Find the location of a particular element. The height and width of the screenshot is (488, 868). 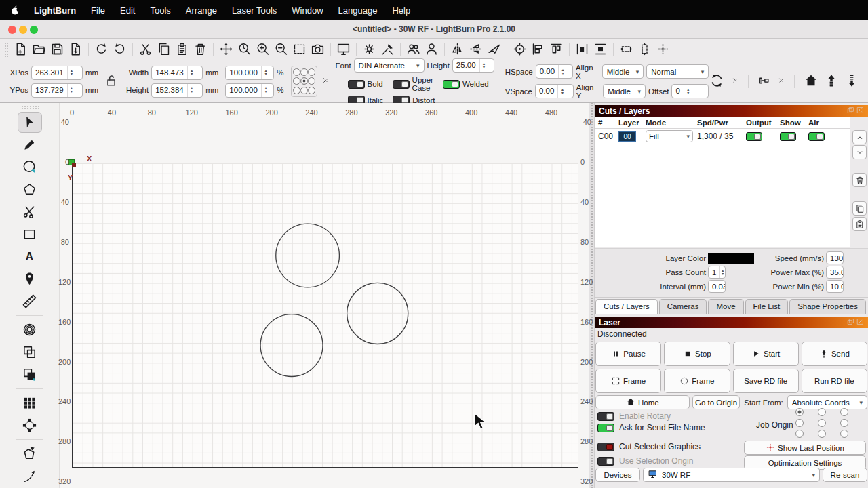

welded-toggle: Welded is located at coordinates (466, 84).